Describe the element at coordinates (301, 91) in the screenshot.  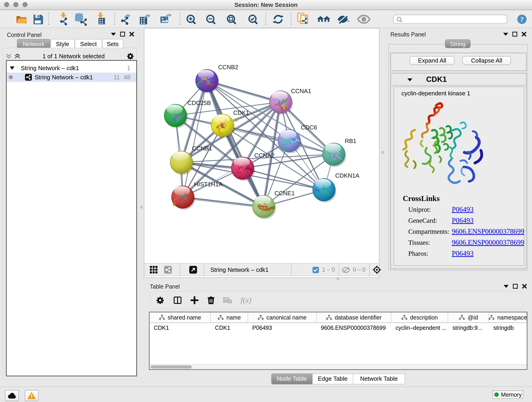
I see `svg-text: CCNA1` at that location.